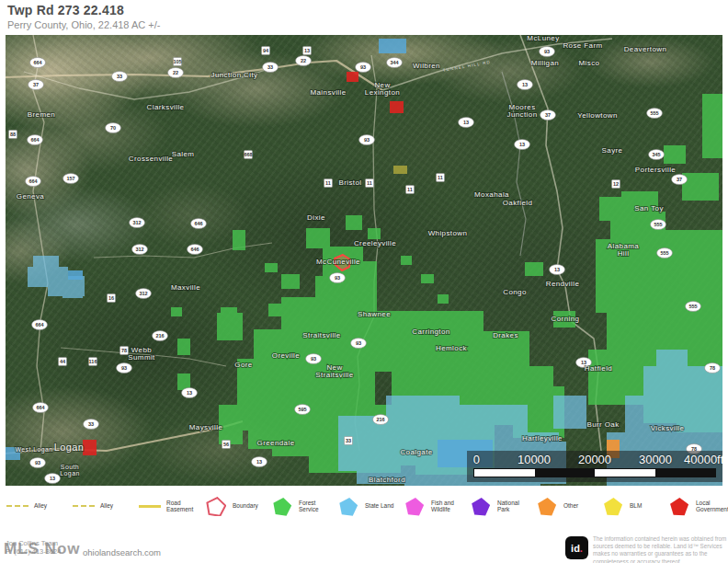 The width and height of the screenshot is (728, 563). I want to click on legend-item-forest-service: Forest Service, so click(300, 506).